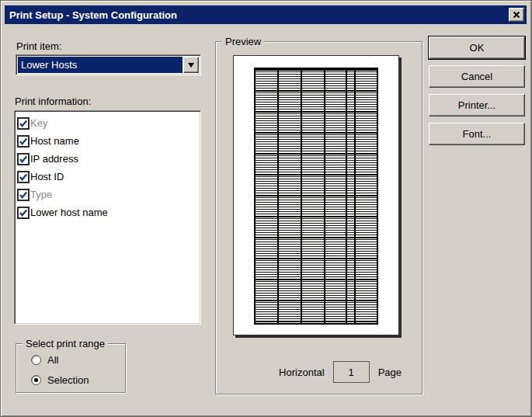 The height and width of the screenshot is (417, 532). I want to click on list-item-label: Lower host name, so click(69, 213).